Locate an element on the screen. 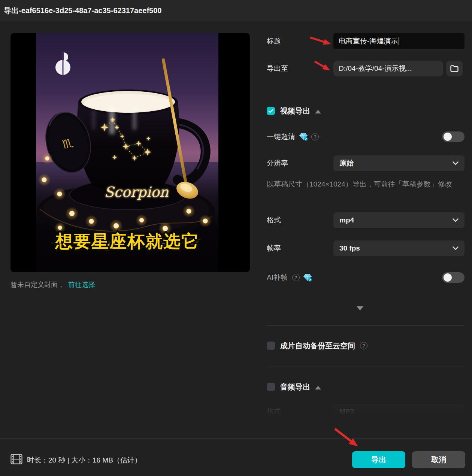 Image resolution: width=472 pixels, height=476 pixels. film-icon is located at coordinates (16, 459).